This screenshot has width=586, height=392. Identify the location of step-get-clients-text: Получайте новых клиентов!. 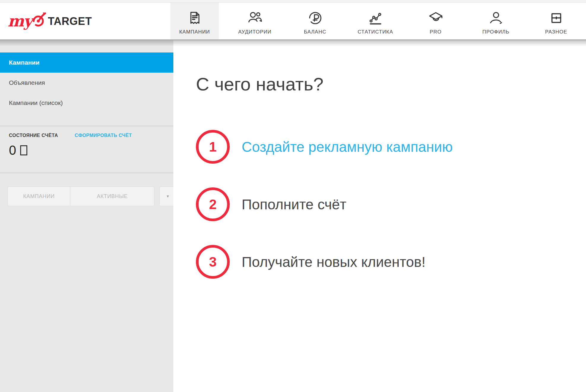
(334, 262).